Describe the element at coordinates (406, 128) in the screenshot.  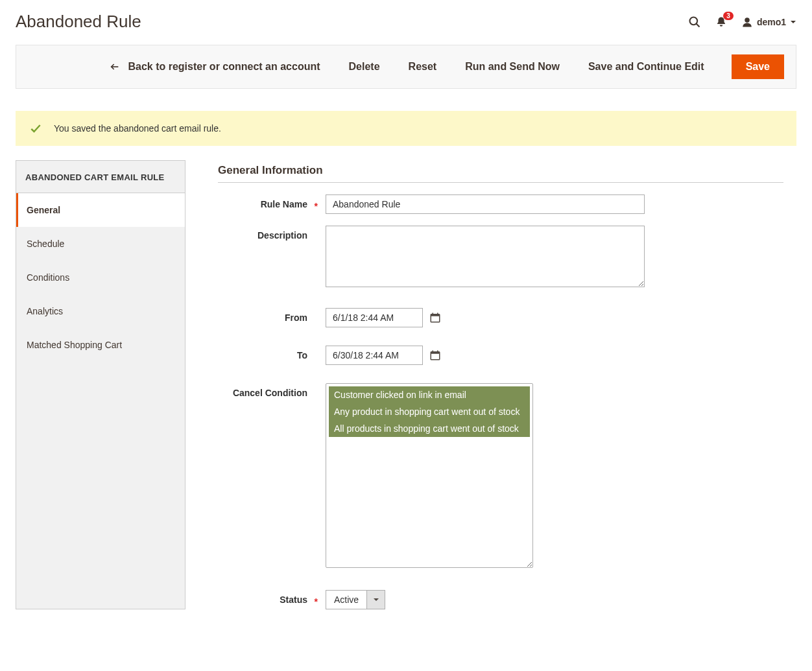
I see `success-message: You saved the abandoned cart email rule.` at that location.